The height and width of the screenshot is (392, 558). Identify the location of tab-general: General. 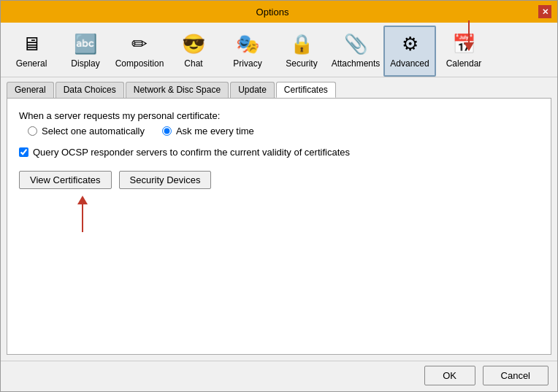
(31, 90).